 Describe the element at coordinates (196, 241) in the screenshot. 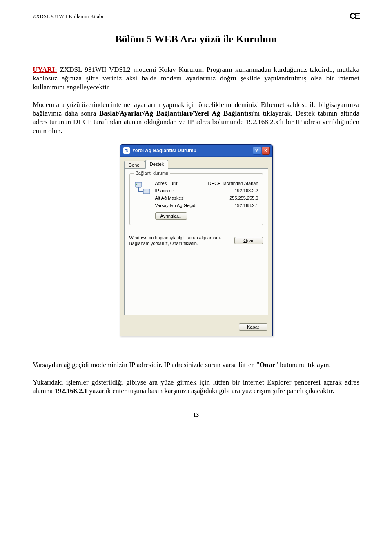

I see `repair-row: Windows bu bağlantıyla ilgili sorun algı…` at that location.